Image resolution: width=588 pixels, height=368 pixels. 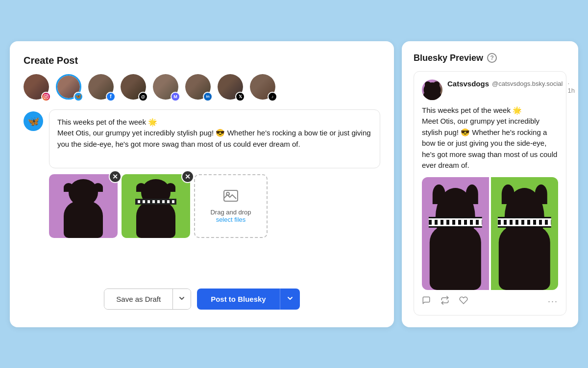 What do you see at coordinates (490, 301) in the screenshot?
I see `preview-actions: ···` at bounding box center [490, 301].